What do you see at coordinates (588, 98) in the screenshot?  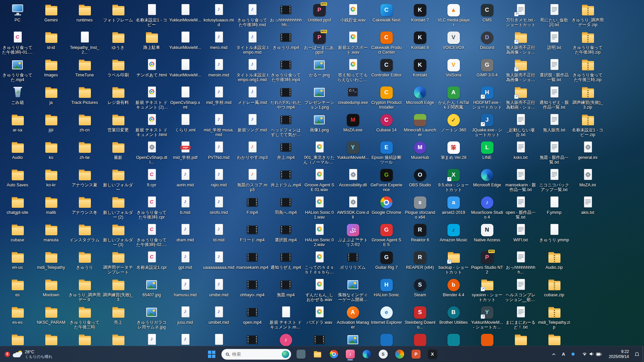 I see `desktop-icon: 調声練習(失敗)_3.zip` at bounding box center [588, 98].